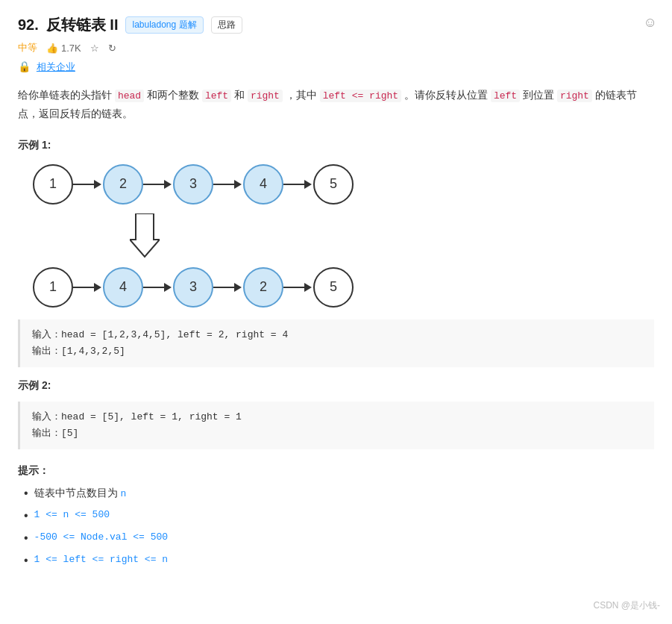  What do you see at coordinates (145, 236) in the screenshot?
I see `down-arrow-container` at bounding box center [145, 236].